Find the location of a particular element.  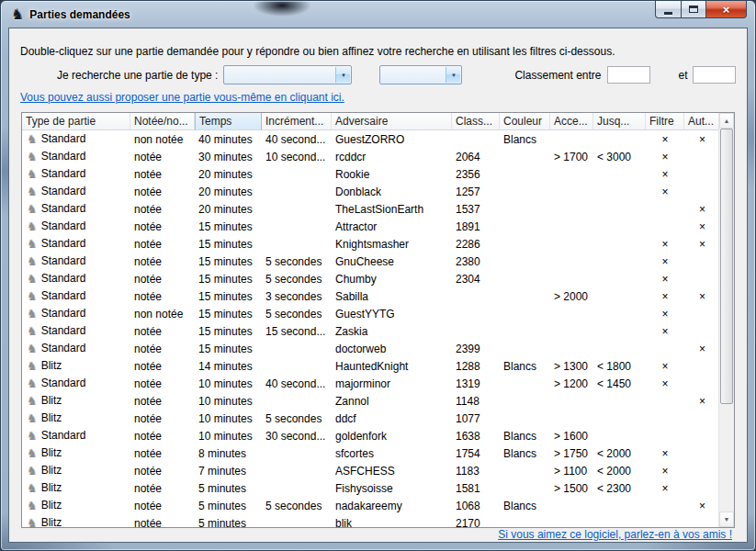

column-header-time: Temps is located at coordinates (228, 121).